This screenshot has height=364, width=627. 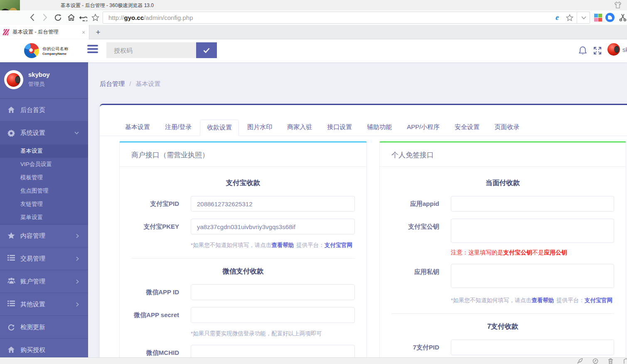 What do you see at coordinates (32, 51) in the screenshot?
I see `company-logo-icon` at bounding box center [32, 51].